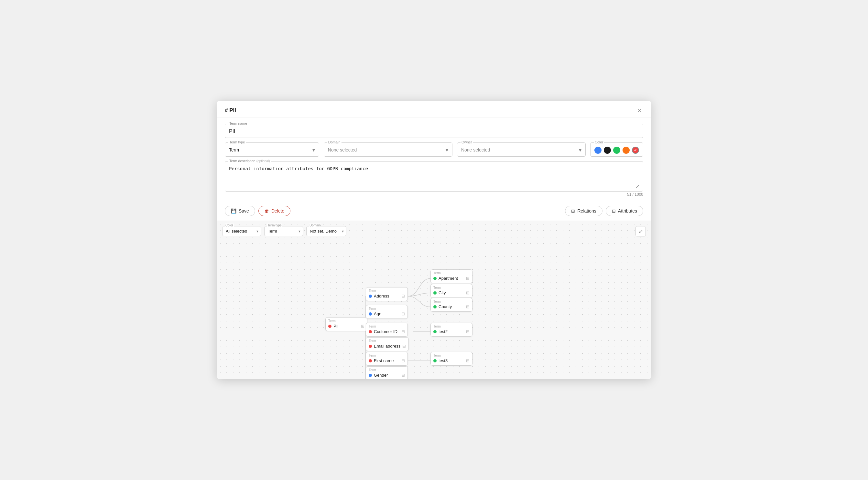 This screenshot has height=480, width=868. What do you see at coordinates (387, 330) in the screenshot?
I see `node-customerid: TermCustomer ID⊞` at bounding box center [387, 330].